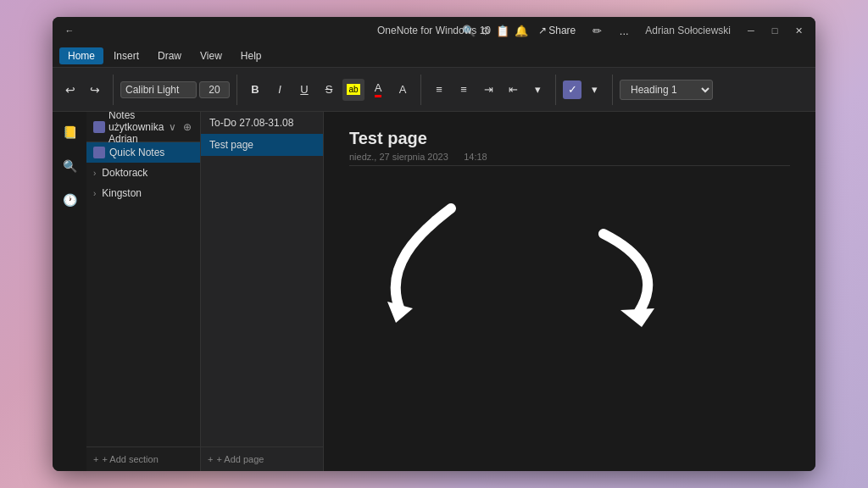 Image resolution: width=868 pixels, height=488 pixels. I want to click on notebook-label: Notes użytkownika Adrian, so click(136, 129).